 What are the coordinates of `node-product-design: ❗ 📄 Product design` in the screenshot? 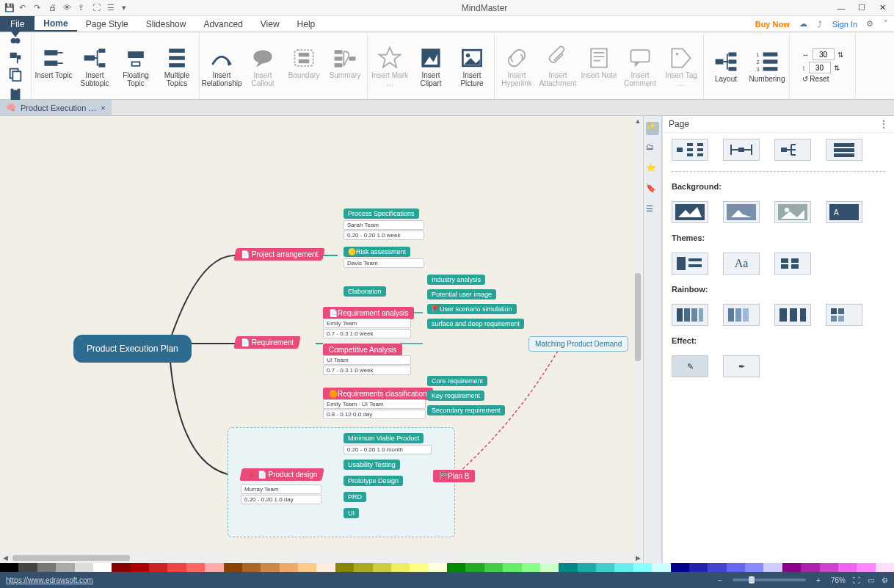 It's located at (282, 474).